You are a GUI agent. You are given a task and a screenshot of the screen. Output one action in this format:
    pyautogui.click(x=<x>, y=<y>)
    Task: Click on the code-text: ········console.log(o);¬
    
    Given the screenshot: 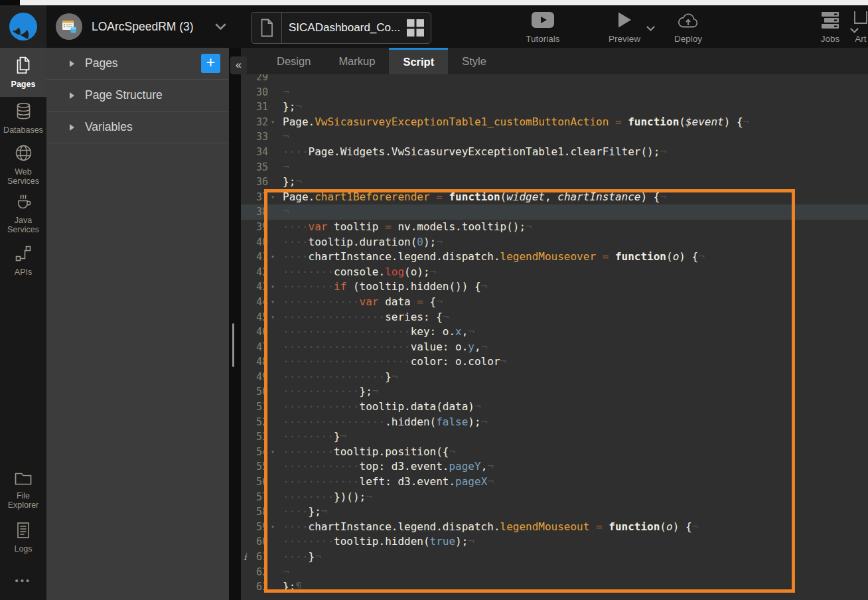 What is the action you would take?
    pyautogui.click(x=360, y=272)
    